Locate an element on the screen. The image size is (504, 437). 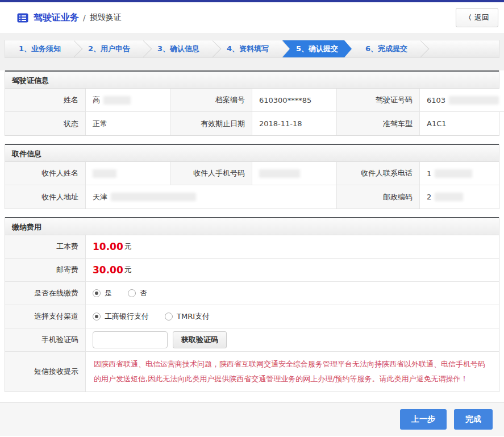
expiry-value: 2018-11-18 is located at coordinates (294, 124).